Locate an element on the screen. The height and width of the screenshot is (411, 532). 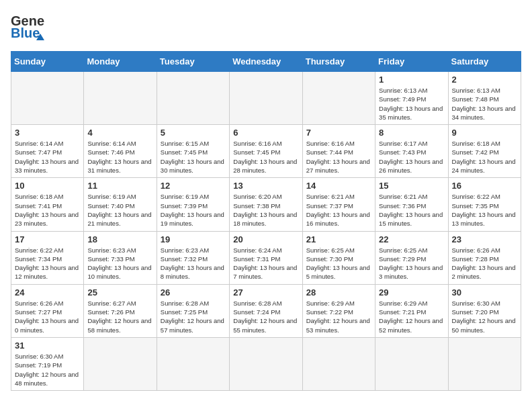
day-info: Sunrise: 6:29 AM Sunset: 7:21 PM Dayligh… is located at coordinates (411, 317).